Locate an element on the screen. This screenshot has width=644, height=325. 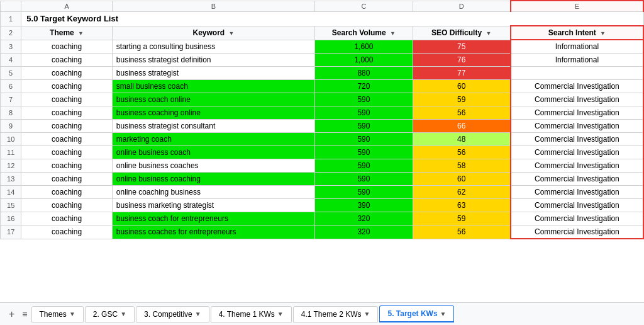
row-num-cell: 17 is located at coordinates (11, 232).